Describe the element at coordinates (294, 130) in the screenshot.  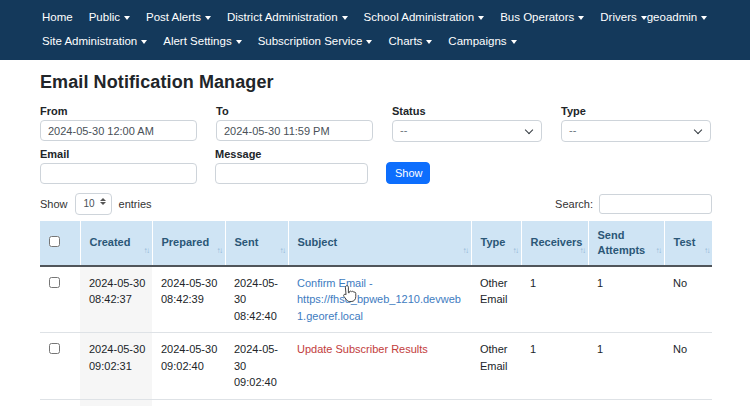
I see `to-datetime-input` at that location.